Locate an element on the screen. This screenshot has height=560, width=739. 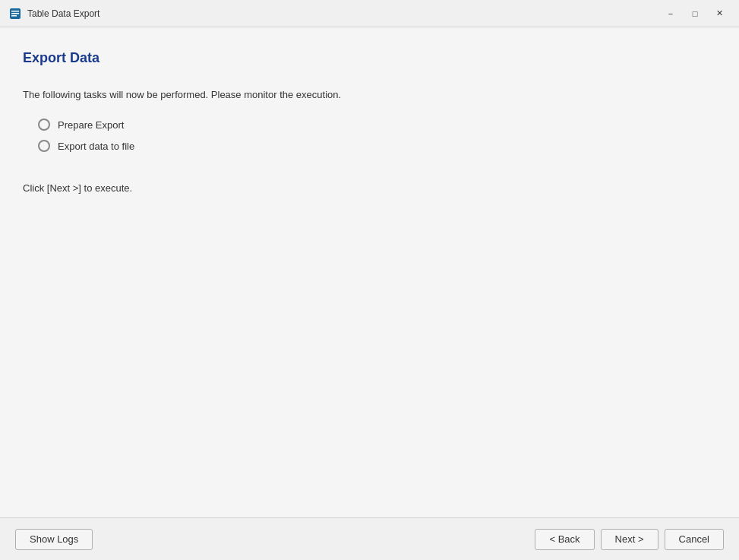
close-button: ✕ is located at coordinates (719, 14).